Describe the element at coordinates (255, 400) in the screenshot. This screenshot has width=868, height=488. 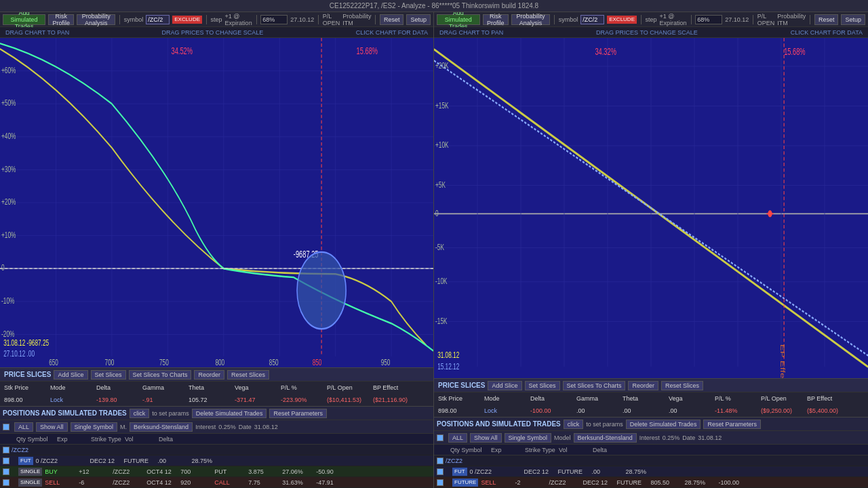
I see `ps-val-vega: -371.47` at that location.